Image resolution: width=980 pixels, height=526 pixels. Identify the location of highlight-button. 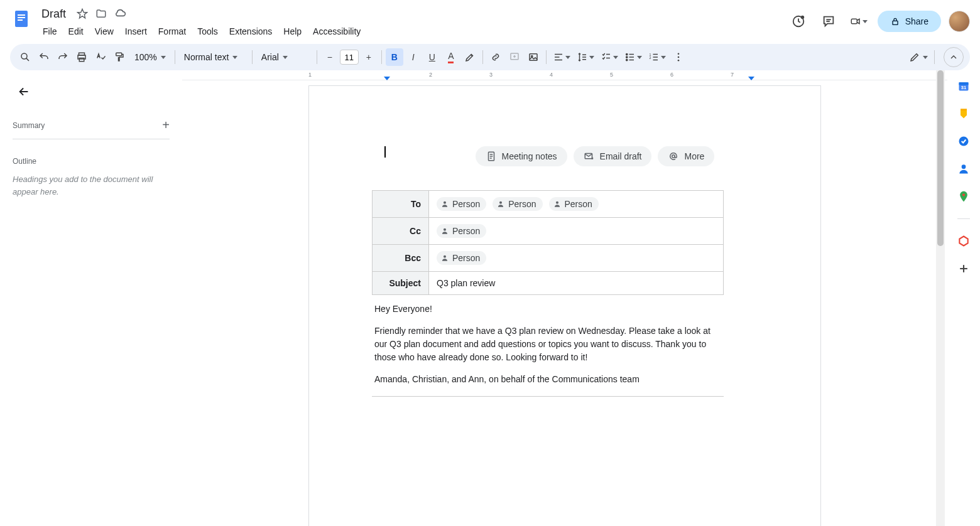
(470, 57).